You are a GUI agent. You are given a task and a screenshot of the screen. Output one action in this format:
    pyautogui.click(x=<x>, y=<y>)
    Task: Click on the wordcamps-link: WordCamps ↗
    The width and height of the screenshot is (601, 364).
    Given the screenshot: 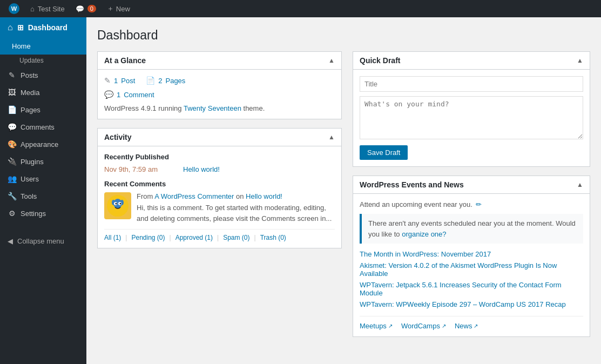 What is the action you would take?
    pyautogui.click(x=423, y=326)
    